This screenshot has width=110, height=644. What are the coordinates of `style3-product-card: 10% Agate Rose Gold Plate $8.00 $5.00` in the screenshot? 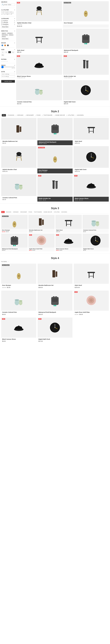 It's located at (42, 242).